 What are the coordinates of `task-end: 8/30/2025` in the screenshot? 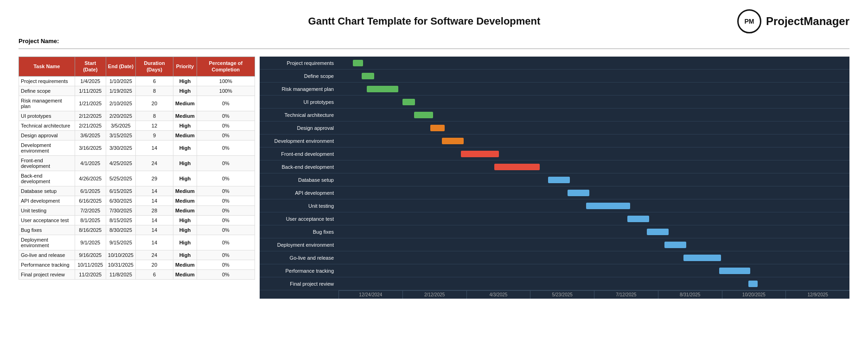 It's located at (121, 230).